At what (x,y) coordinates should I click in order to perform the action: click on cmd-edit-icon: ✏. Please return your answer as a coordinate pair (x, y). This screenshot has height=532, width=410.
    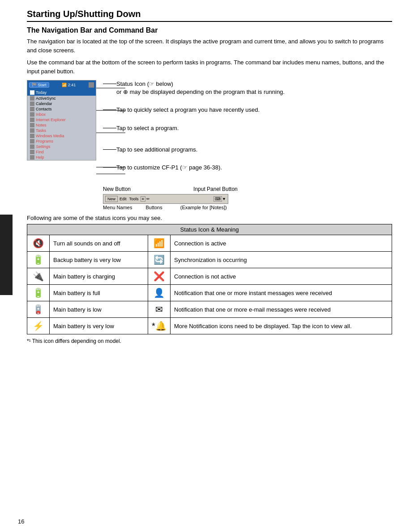
    Looking at the image, I should click on (148, 199).